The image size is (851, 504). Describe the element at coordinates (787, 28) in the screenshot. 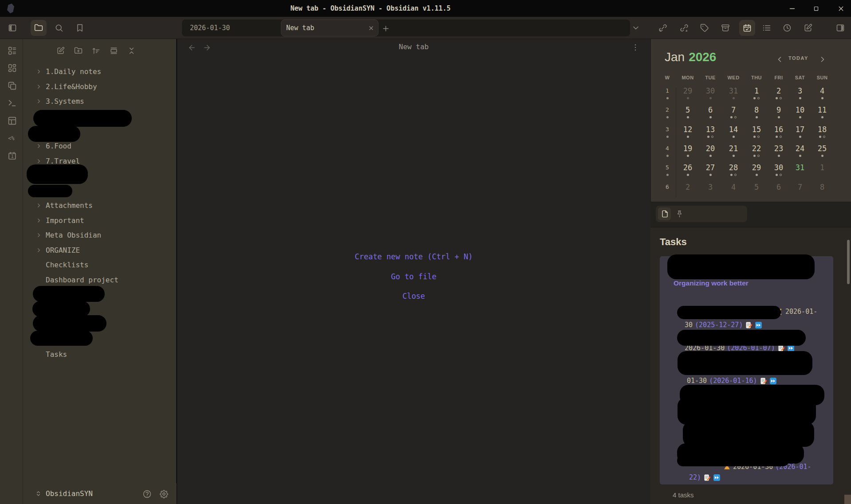

I see `clock-icon` at that location.